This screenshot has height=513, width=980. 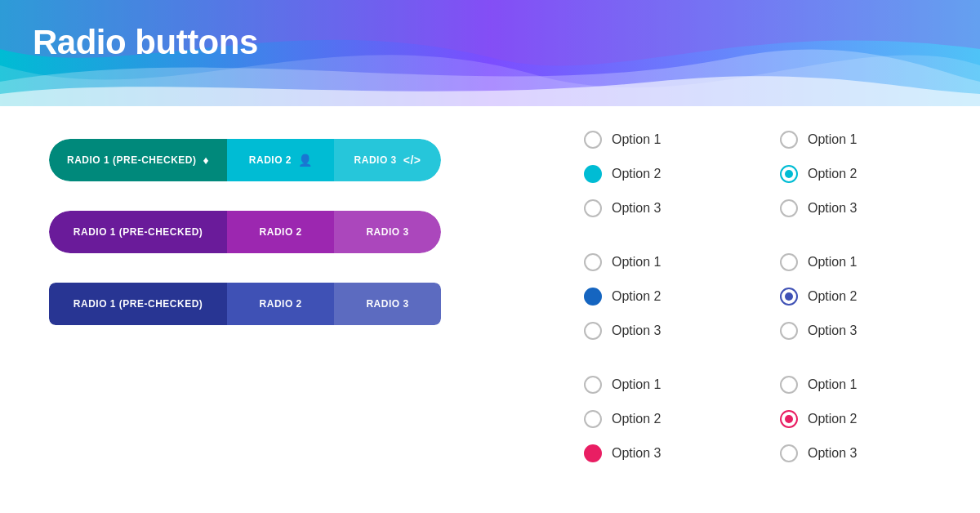 I want to click on option-3b-2: Option 2, so click(x=853, y=419).